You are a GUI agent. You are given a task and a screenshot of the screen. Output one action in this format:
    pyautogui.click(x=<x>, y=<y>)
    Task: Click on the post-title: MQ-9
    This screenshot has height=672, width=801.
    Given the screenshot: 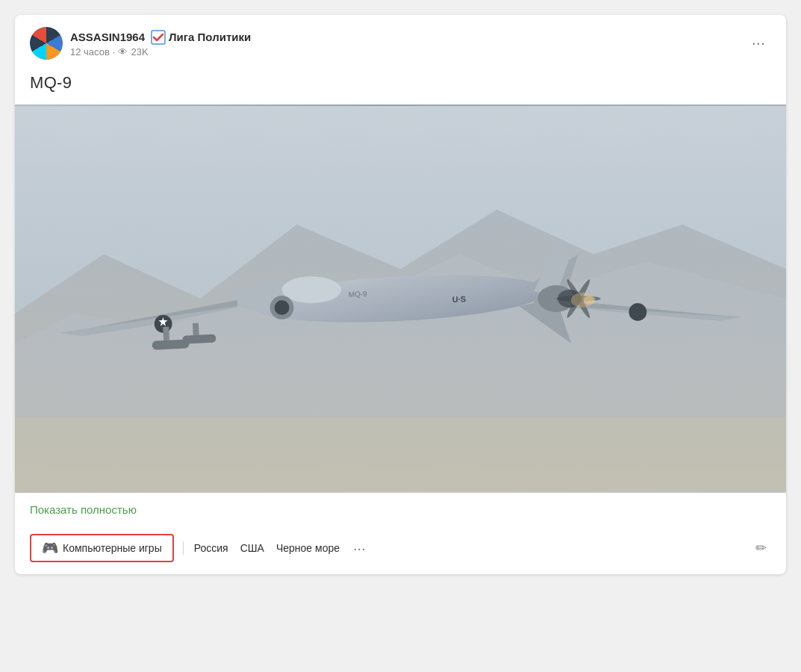 What is the action you would take?
    pyautogui.click(x=400, y=86)
    